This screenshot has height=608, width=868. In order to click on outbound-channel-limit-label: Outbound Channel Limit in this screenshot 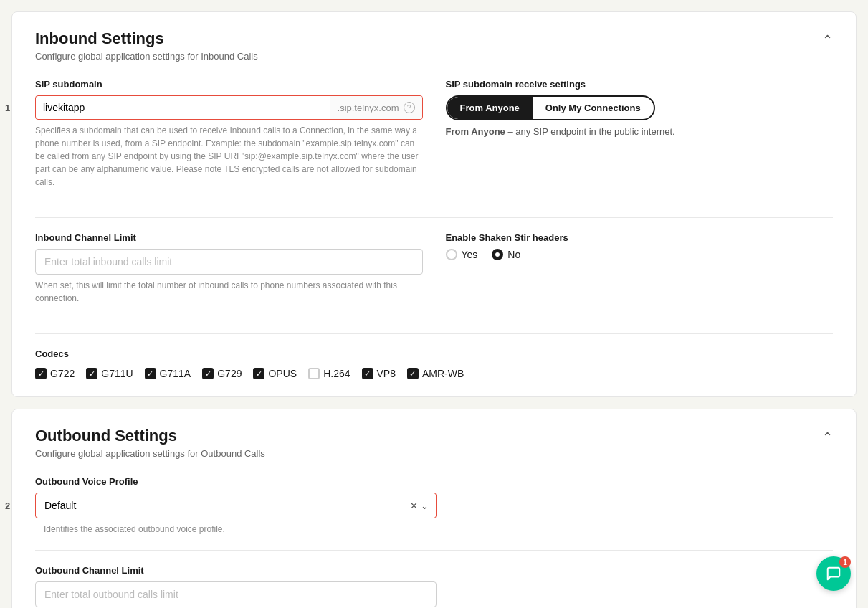, I will do `click(434, 571)`.